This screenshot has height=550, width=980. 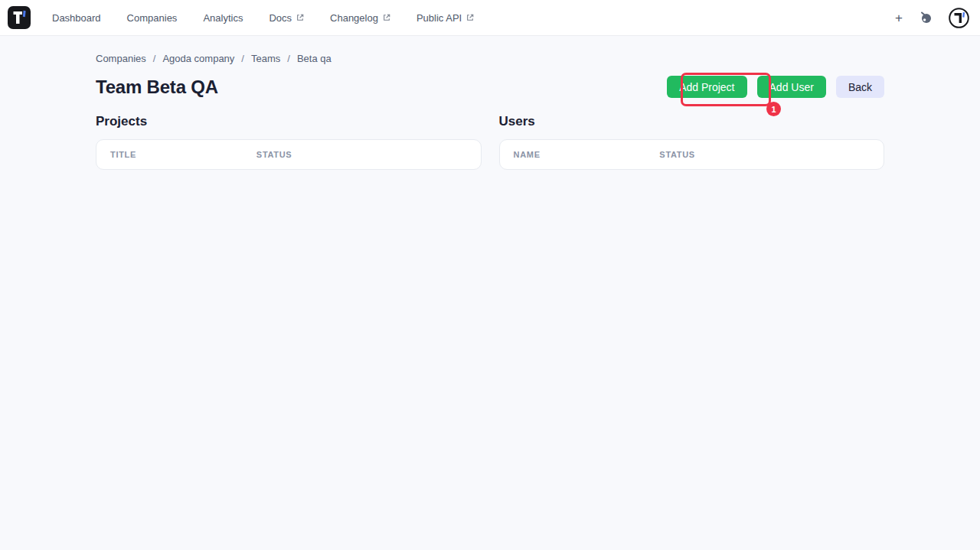 I want to click on breadcrumb-current-beta-qa: Beta qa, so click(x=314, y=58).